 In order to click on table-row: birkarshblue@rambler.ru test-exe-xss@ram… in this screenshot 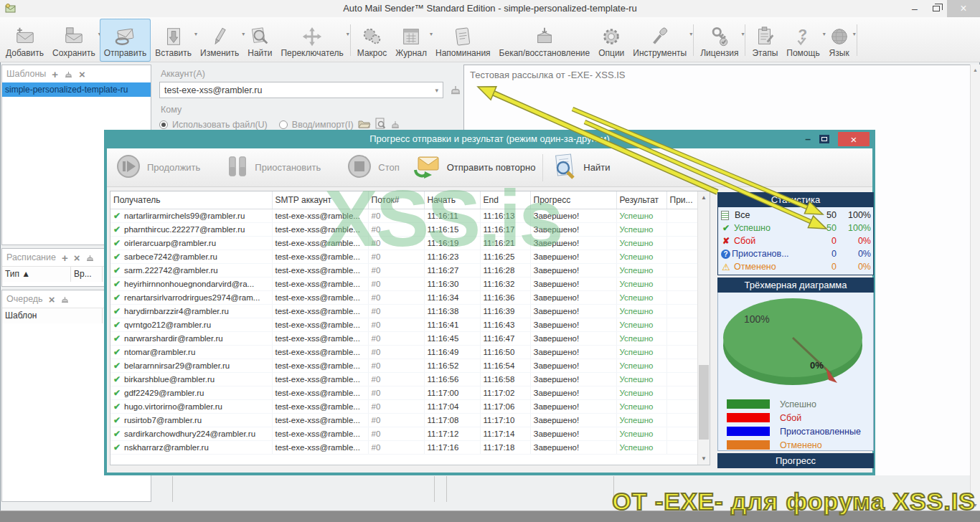, I will do `click(404, 379)`.